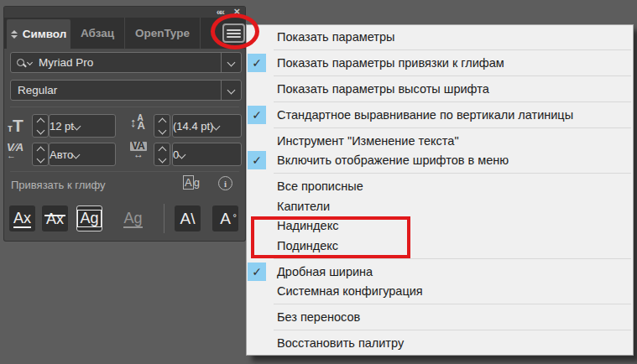 This screenshot has height=364, width=637. What do you see at coordinates (124, 12) in the screenshot?
I see `panel-titlebar: «« ×` at bounding box center [124, 12].